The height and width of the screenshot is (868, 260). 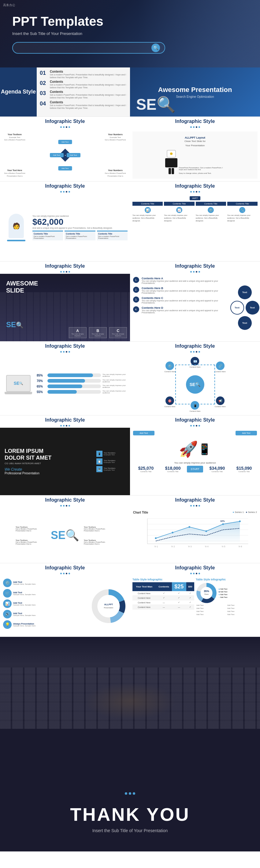 What do you see at coordinates (112, 469) in the screenshot?
I see `lorem-item-3: 💻 Your NumbersExample Text` at bounding box center [112, 469].